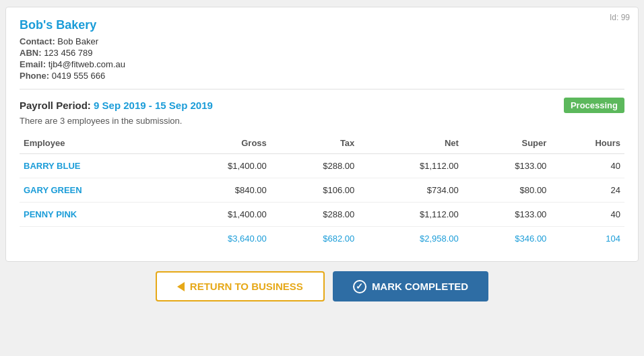 The height and width of the screenshot is (356, 644). What do you see at coordinates (322, 143) in the screenshot?
I see `table-header-row: Employee Gross Tax Net Super Hours` at bounding box center [322, 143].